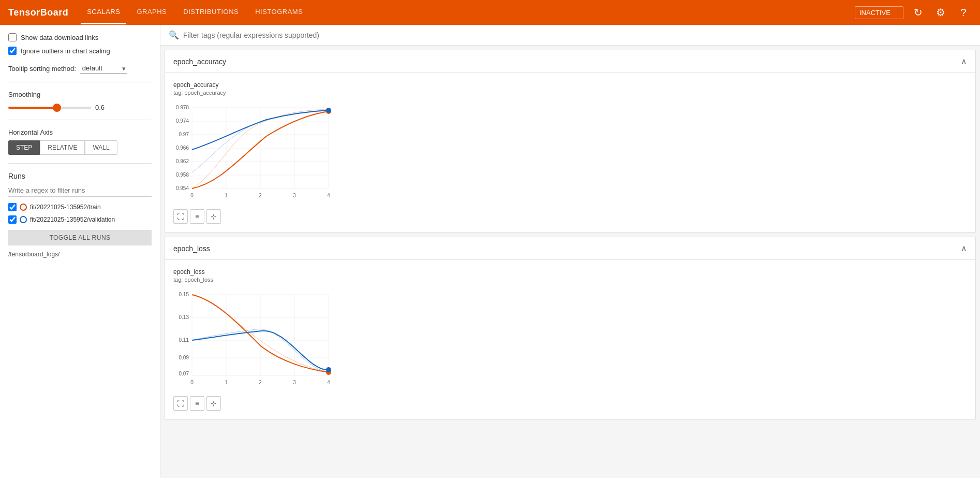  I want to click on svg-text: 0.966, so click(182, 148).